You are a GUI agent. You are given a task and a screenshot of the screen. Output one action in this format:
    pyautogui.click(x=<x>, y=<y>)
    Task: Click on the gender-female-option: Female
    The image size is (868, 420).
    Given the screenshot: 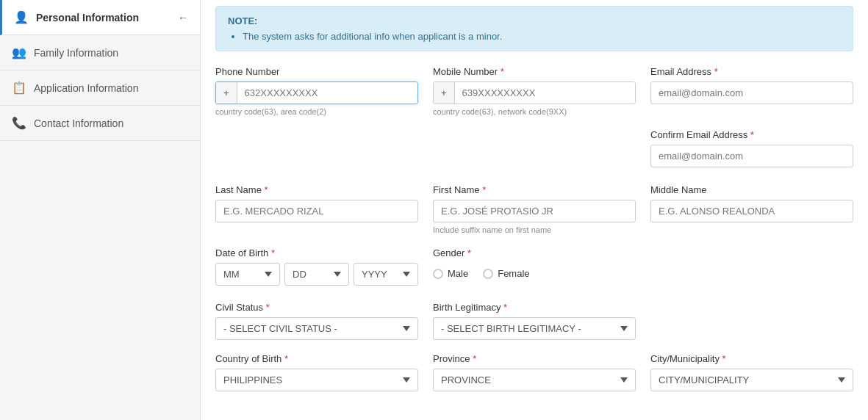 What is the action you would take?
    pyautogui.click(x=506, y=273)
    